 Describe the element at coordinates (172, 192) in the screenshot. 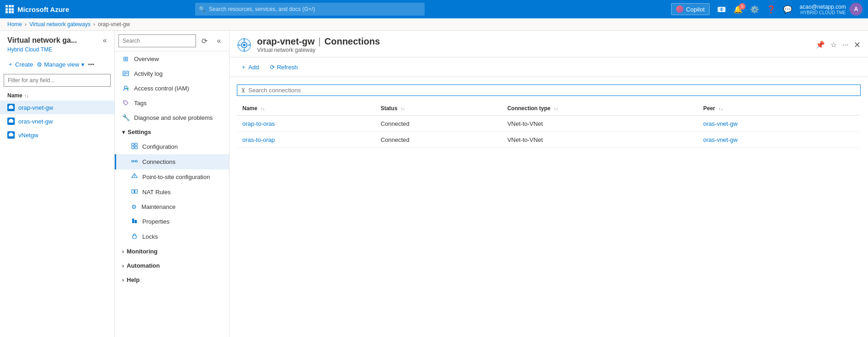

I see `nav-nat-rules: NAT Rules` at that location.